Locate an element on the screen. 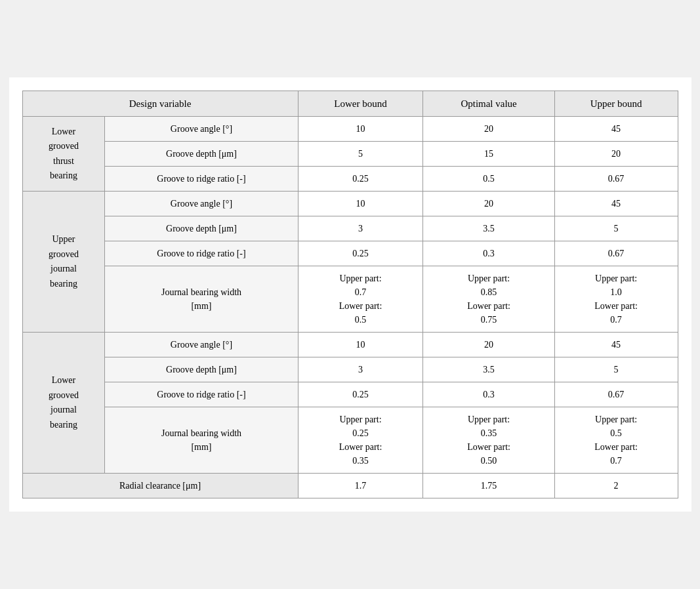  table-row: Journal bearing width[mm]Upper part:0.25… is located at coordinates (350, 441).